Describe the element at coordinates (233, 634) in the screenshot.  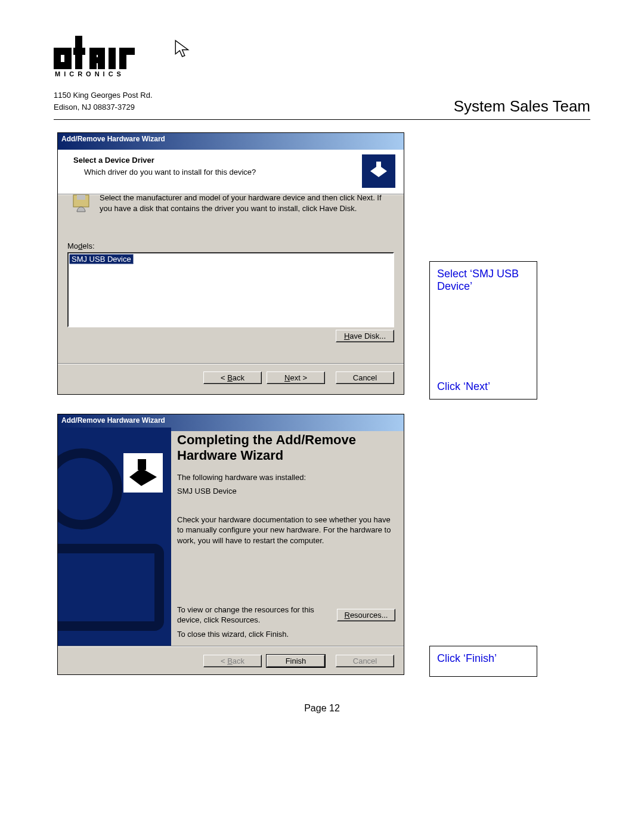
I see `close-wizard-text: To close this wizard, click Finish.` at that location.